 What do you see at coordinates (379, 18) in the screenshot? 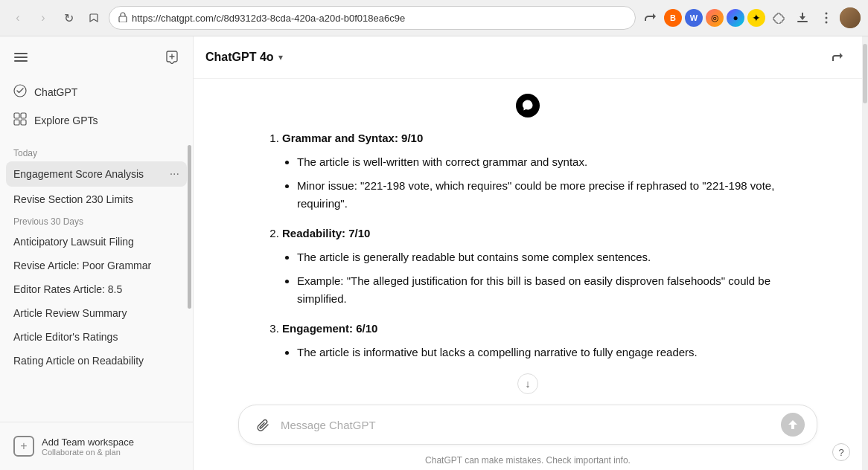
I see `url-text: https://chatgpt.com/c/8d9312d3-8cda-420a…` at bounding box center [379, 18].